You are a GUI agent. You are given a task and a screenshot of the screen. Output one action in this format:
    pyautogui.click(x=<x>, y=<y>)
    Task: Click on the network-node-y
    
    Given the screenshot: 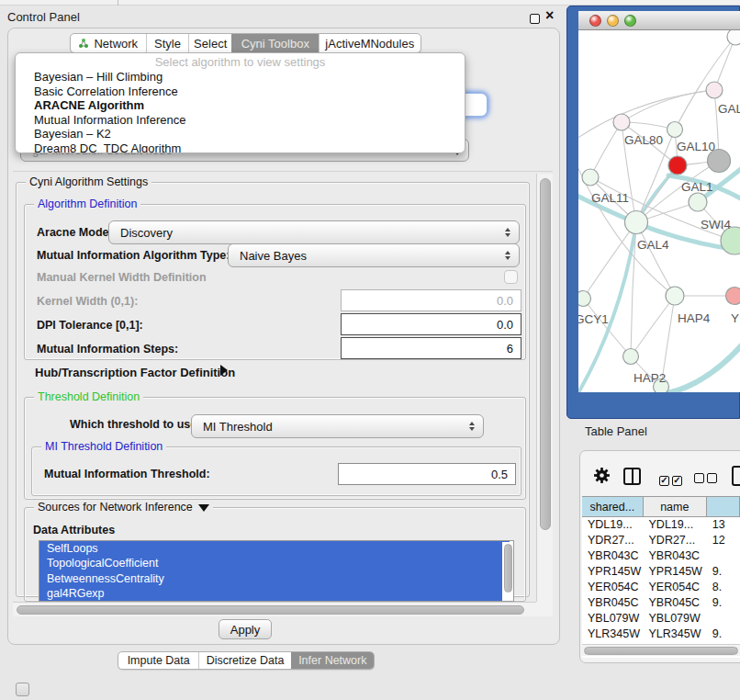 What is the action you would take?
    pyautogui.click(x=733, y=296)
    